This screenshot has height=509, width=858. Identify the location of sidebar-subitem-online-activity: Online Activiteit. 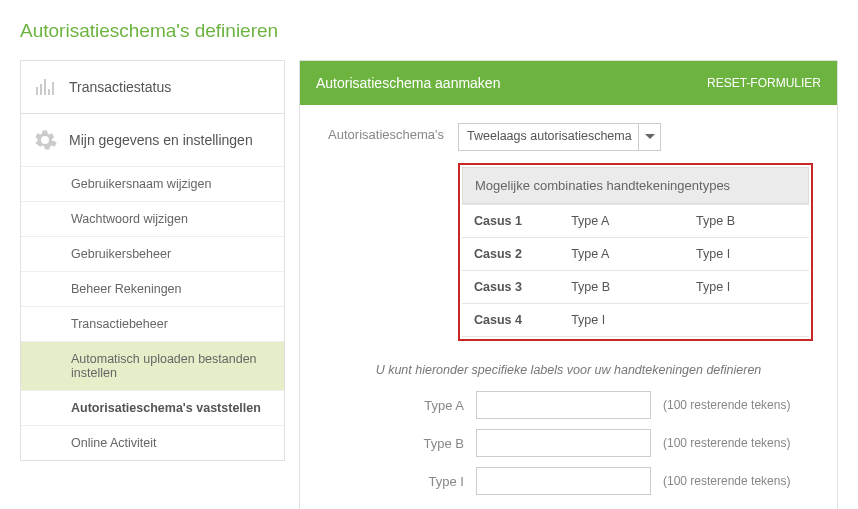
(152, 442).